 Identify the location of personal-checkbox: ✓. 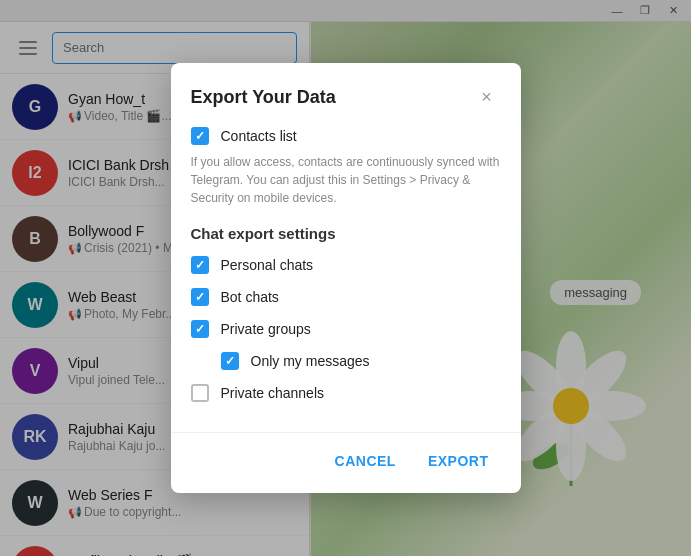
(200, 265).